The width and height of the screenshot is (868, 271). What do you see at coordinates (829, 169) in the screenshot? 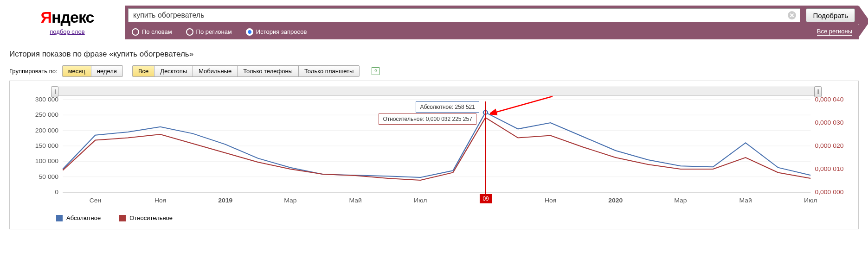
I see `svg-text: 0,000 010` at bounding box center [829, 169].